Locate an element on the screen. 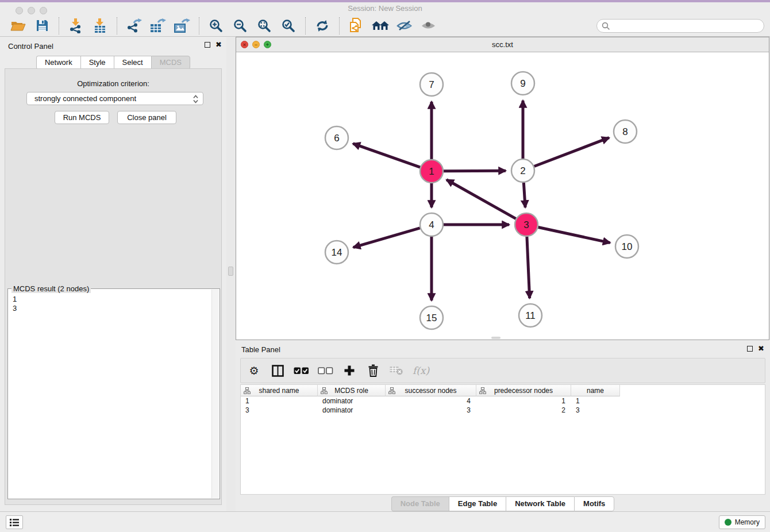 This screenshot has width=770, height=532. add-column-icon is located at coordinates (349, 371).